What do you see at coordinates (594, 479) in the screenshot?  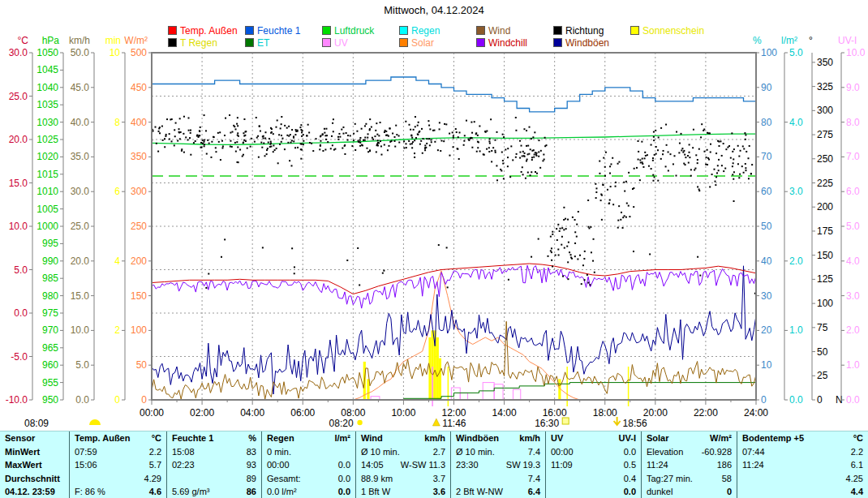 I see `table-row: 0.4` at bounding box center [594, 479].